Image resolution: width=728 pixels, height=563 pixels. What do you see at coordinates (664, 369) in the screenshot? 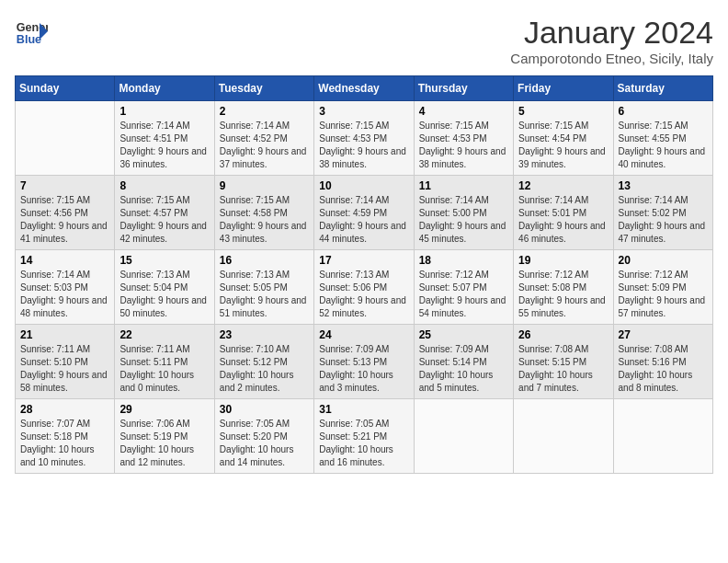
I see `day-info: Sunrise: 7:08 AMSunset: 5:16 PMDaylight:…` at bounding box center [664, 369].